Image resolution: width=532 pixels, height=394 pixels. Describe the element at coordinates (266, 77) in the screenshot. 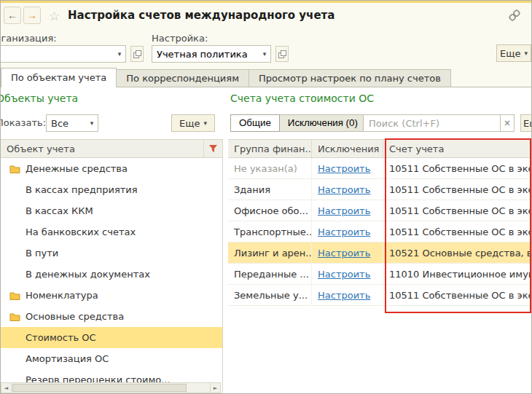

I see `tab-bar: По объектам учета По корреспонденциям Пр…` at that location.